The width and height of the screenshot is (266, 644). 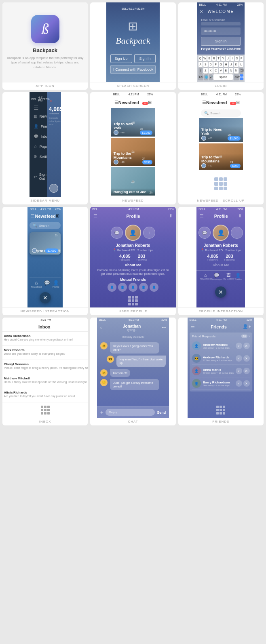 What do you see at coordinates (133, 122) in the screenshot?
I see `feed-card-newyork: 🏙 Trip to New York +85 2h $1,060` at bounding box center [133, 122].